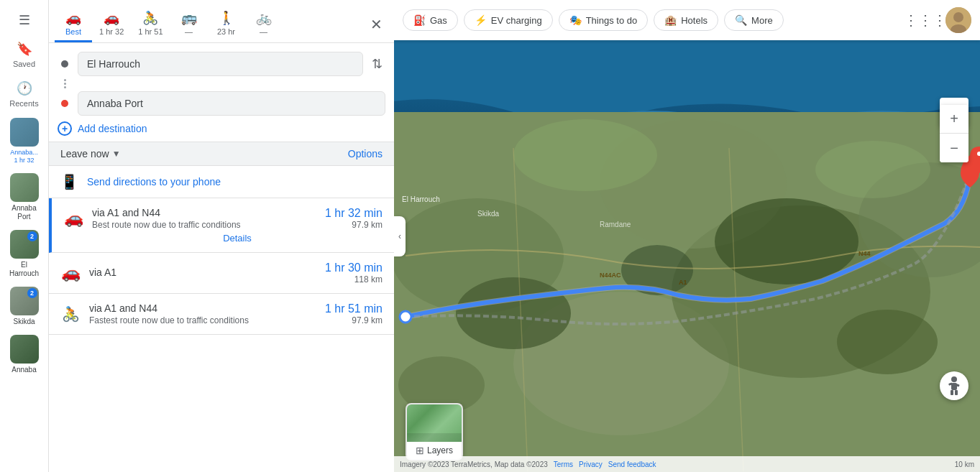 The height and width of the screenshot is (472, 980). I want to click on svg-text: N44AC, so click(610, 275).